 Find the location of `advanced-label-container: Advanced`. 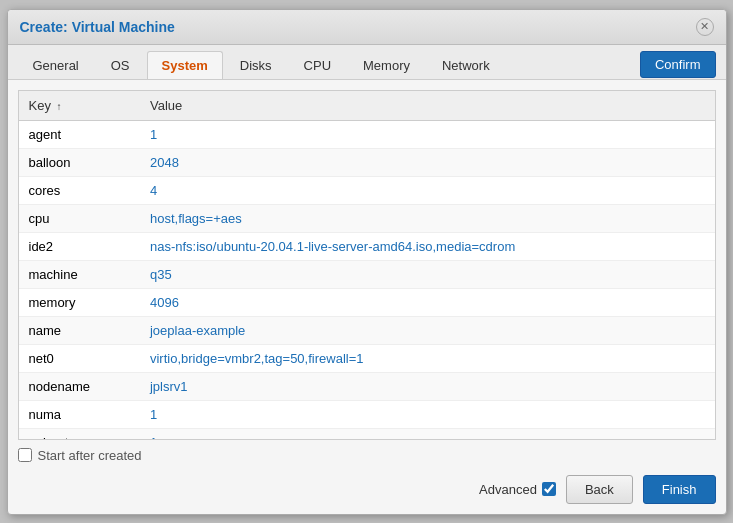

advanced-label-container: Advanced is located at coordinates (518, 490).